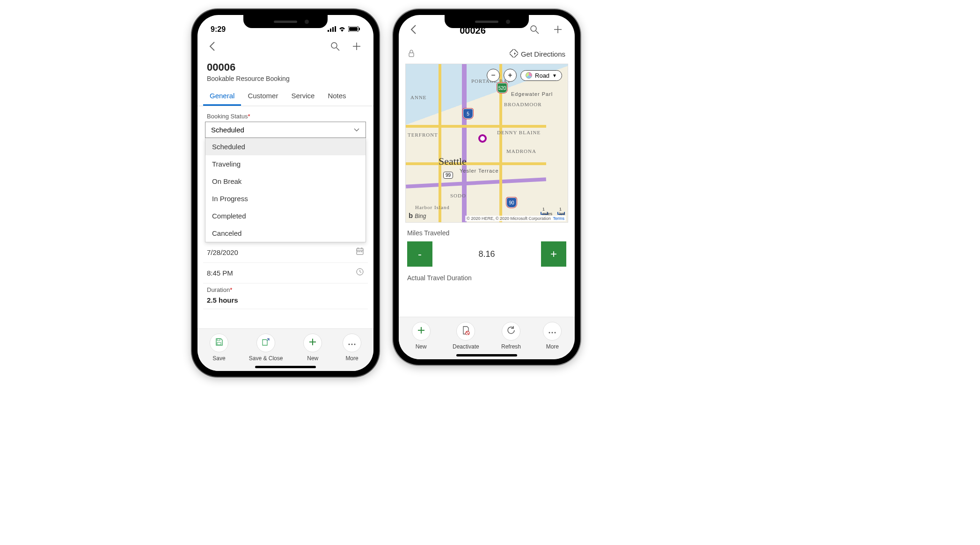  I want to click on map-terms-link: Terms, so click(559, 218).